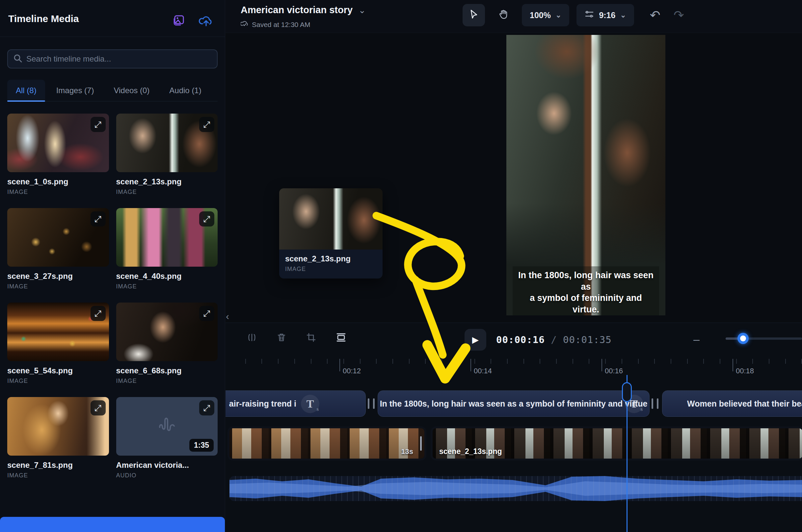  What do you see at coordinates (331, 219) in the screenshot?
I see `dragged-thumbnail` at bounding box center [331, 219].